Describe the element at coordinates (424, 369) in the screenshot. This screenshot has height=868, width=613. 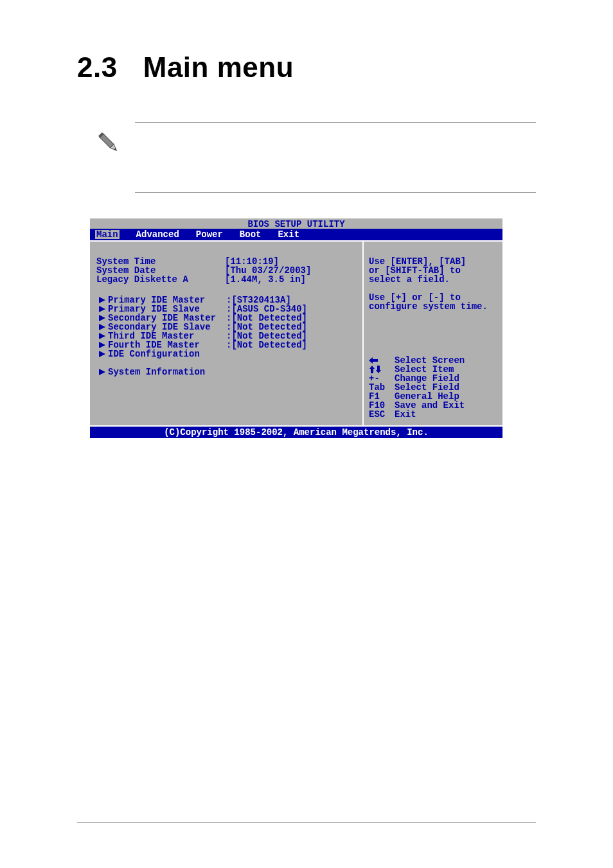
I see `nav-label: Select Item` at that location.